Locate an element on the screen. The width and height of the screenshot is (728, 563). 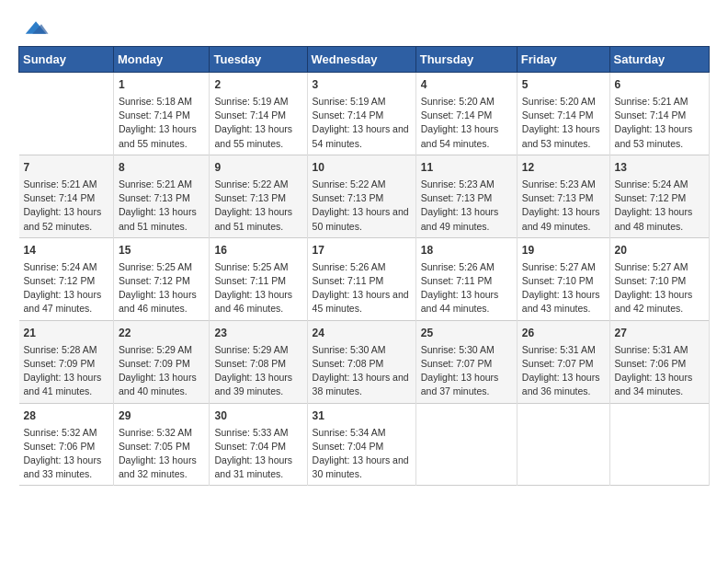
day-number: 7 is located at coordinates (66, 167).